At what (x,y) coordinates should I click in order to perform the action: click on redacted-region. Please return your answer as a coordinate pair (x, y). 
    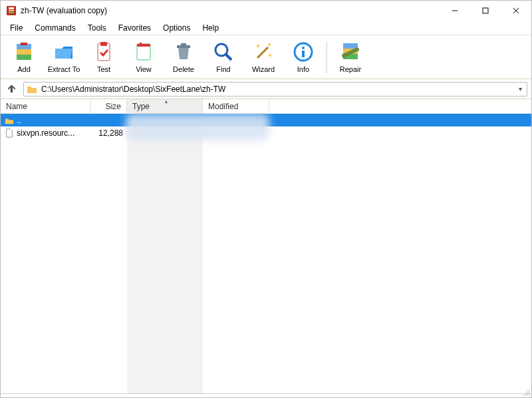
    Looking at the image, I should click on (198, 127).